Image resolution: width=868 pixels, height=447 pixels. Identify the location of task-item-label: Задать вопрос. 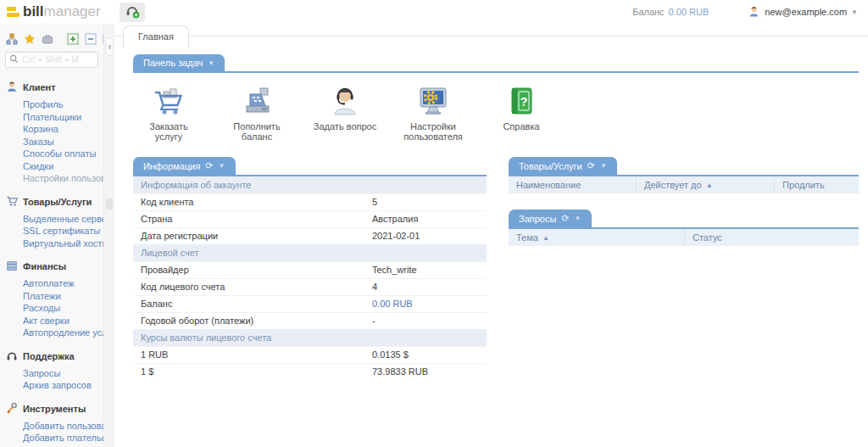
(345, 126).